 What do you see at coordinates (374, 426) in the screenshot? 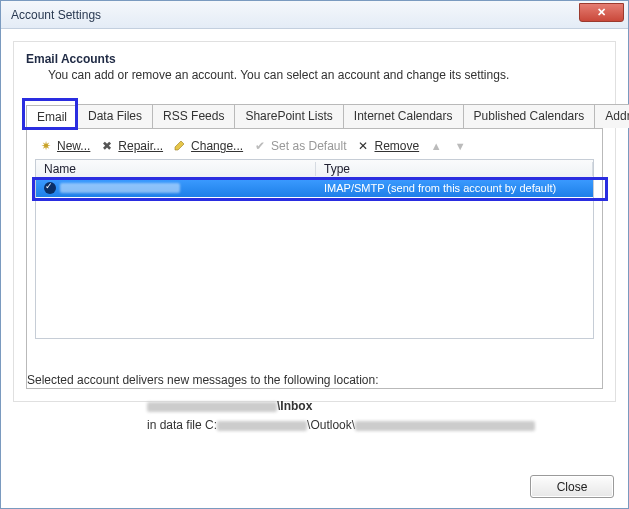
I see `delivery-datafile-line: in data file C:\Outlook\` at bounding box center [374, 426].